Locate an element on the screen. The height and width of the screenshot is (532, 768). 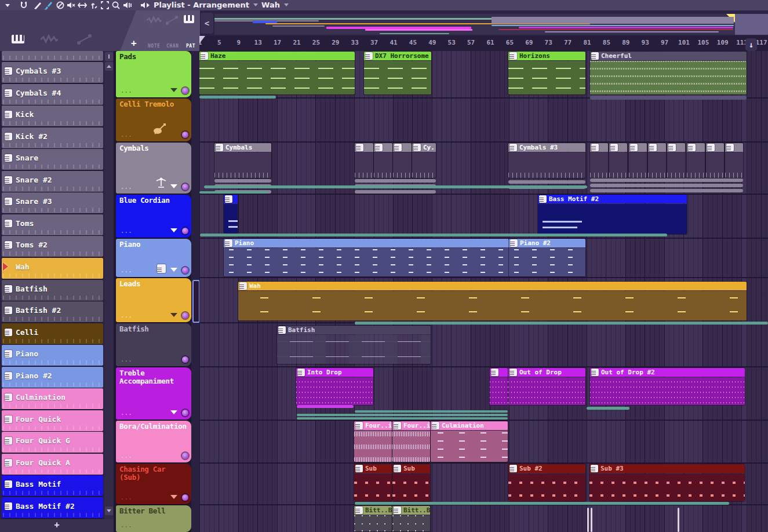
preview-speaker-icon is located at coordinates (145, 5).